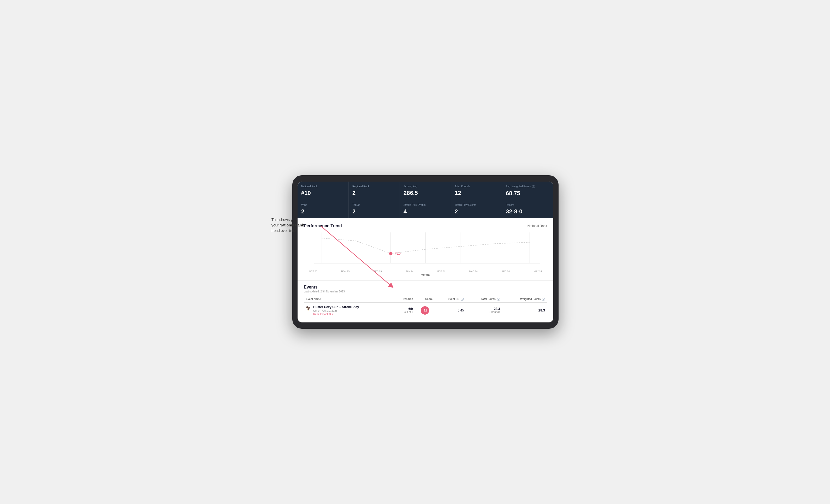  I want to click on x-label-jan24: JAN 24, so click(410, 271).